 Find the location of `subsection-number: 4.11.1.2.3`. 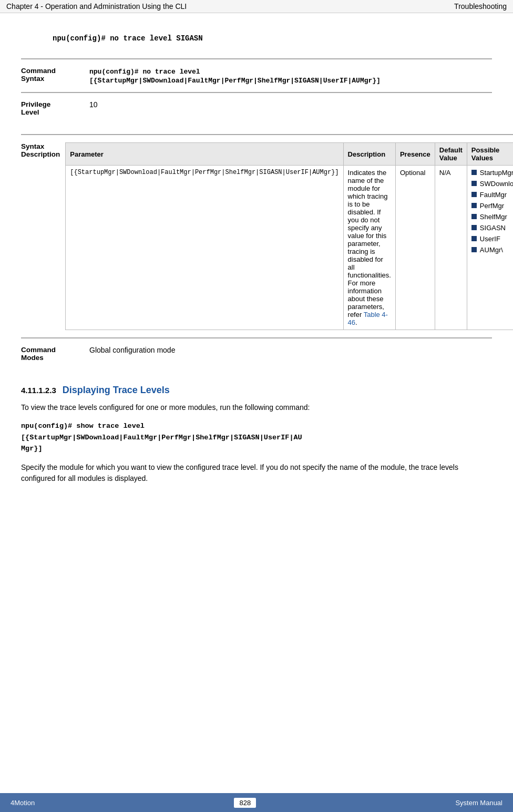

subsection-number: 4.11.1.2.3 is located at coordinates (39, 390).